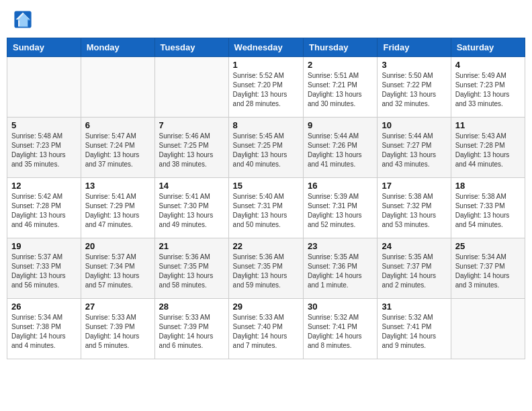 The image size is (532, 411). I want to click on day-number: 23, so click(340, 246).